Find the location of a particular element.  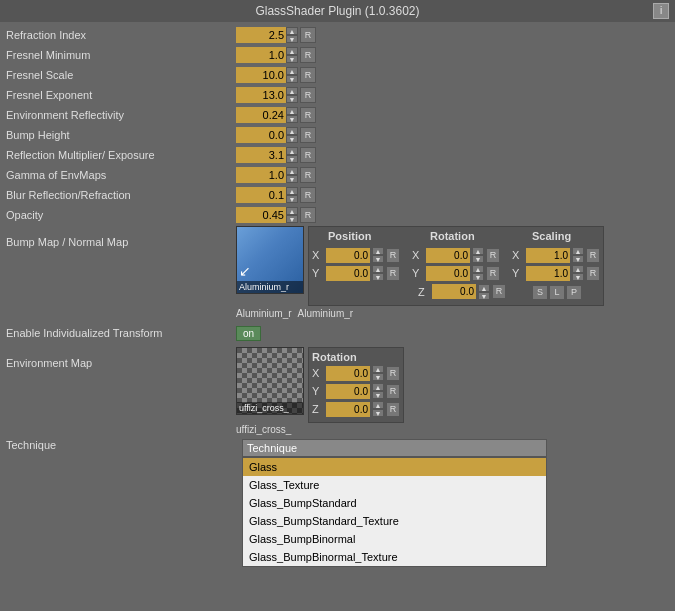

technique-option-1: Glass_Texture is located at coordinates (394, 485).